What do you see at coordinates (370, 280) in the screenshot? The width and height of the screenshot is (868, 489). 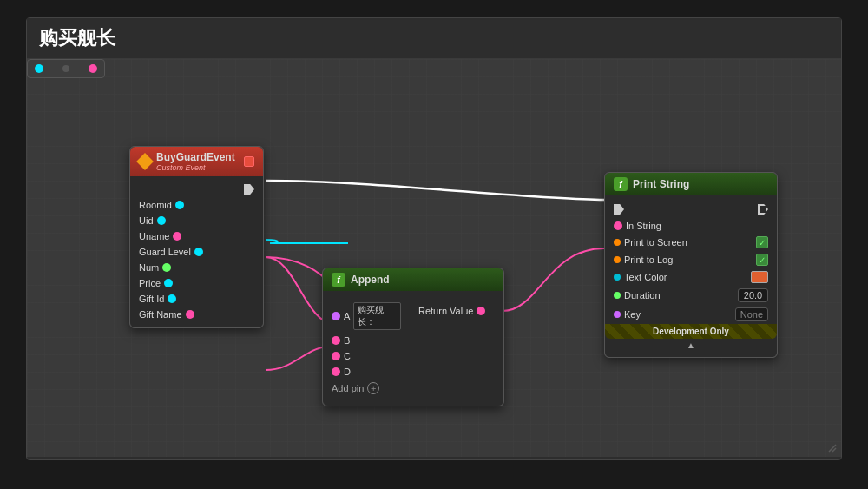 I see `append-title: Append` at bounding box center [370, 280].